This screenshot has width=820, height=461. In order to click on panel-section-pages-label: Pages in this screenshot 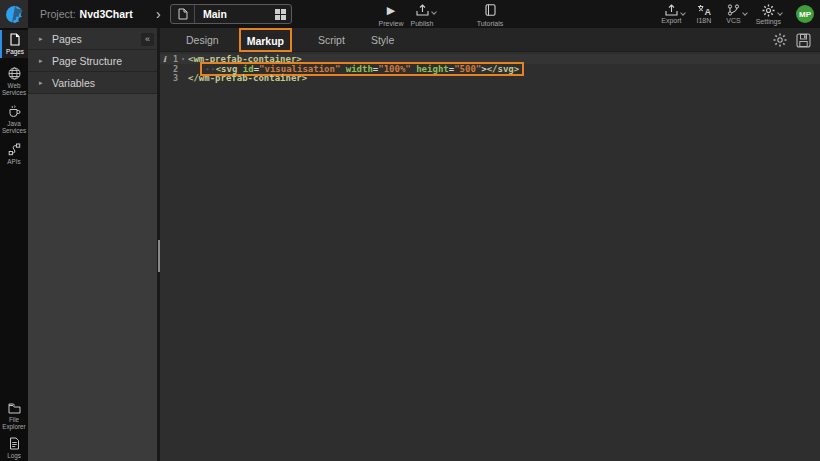, I will do `click(67, 39)`.